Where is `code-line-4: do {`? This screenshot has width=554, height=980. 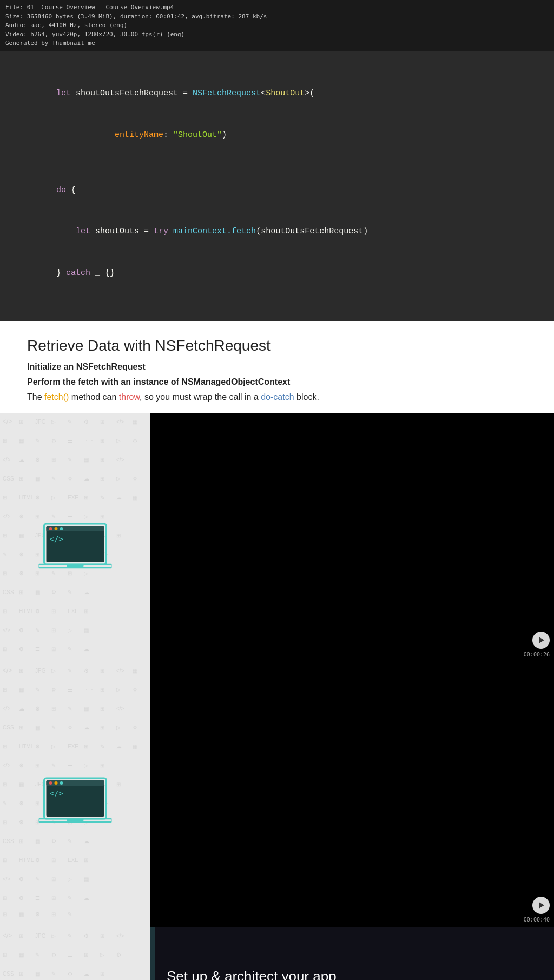
code-line-4: do { is located at coordinates (277, 190).